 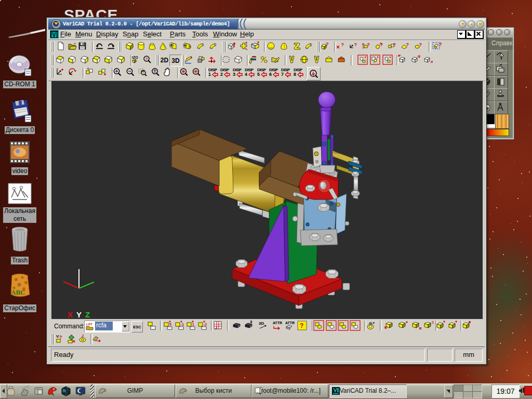 I want to click on svg-text: 1, so click(x=193, y=324).